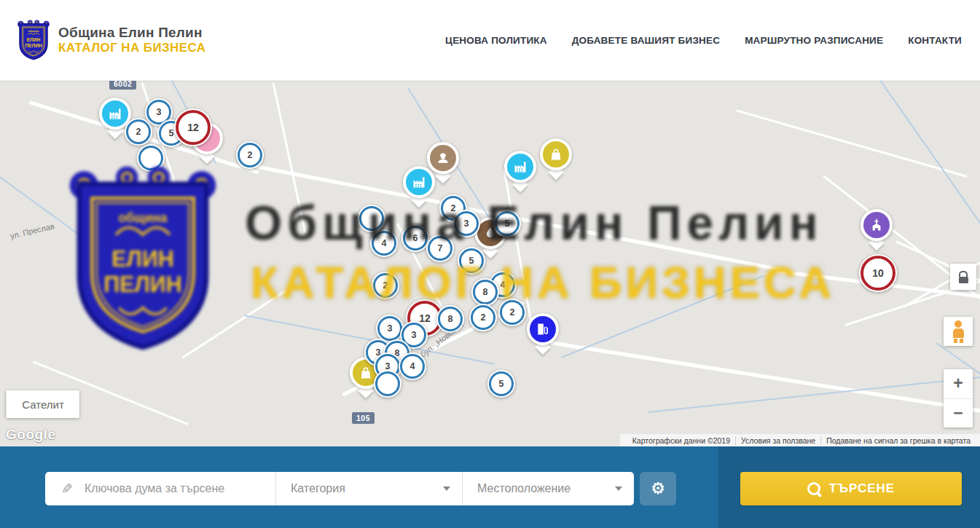 This screenshot has width=980, height=528. What do you see at coordinates (160, 489) in the screenshot?
I see `keyword-field-wrap: ✎` at bounding box center [160, 489].